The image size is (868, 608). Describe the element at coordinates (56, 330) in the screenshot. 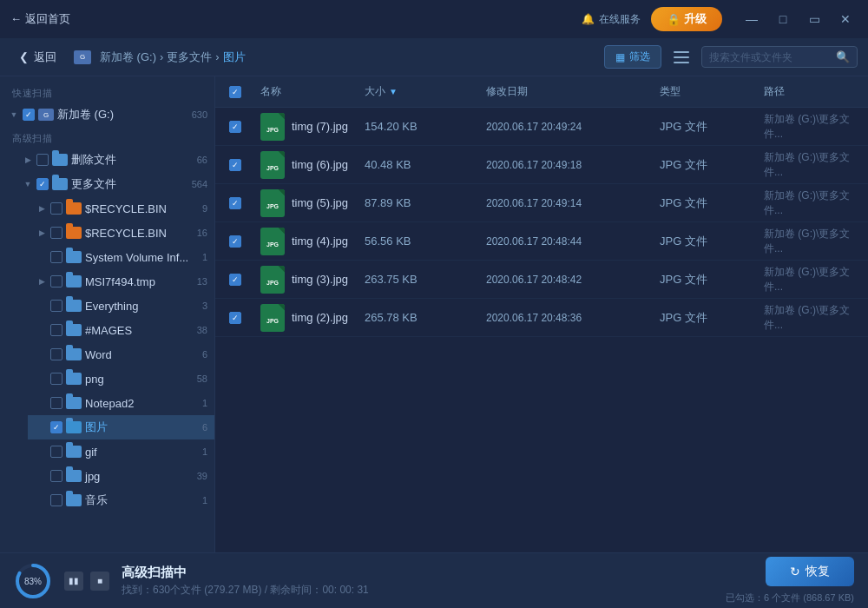

I see `sidebar-checkbox-mages` at that location.